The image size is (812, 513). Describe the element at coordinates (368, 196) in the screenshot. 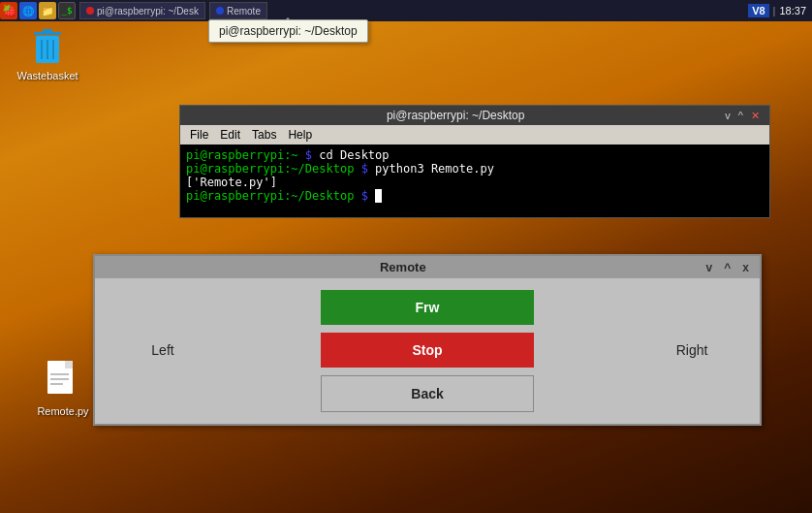

I see `terminal-cursor-dollar: $` at that location.